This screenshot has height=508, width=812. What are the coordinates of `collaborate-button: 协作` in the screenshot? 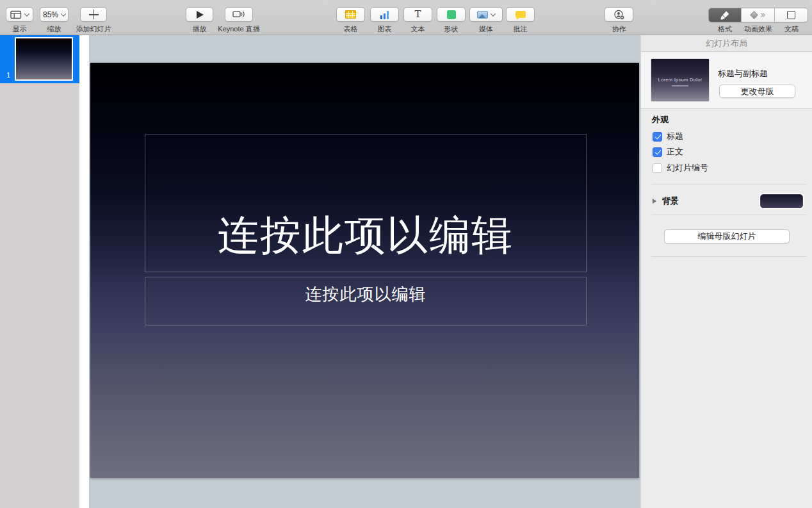 It's located at (619, 20).